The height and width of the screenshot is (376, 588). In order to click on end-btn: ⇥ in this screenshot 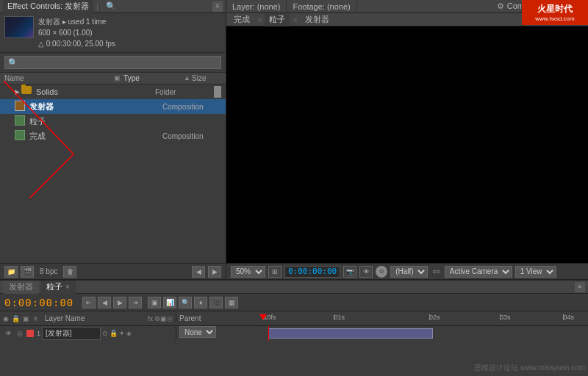, I will do `click(135, 303)`.